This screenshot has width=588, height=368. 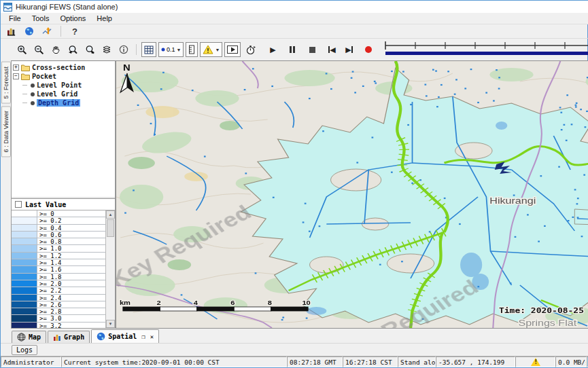 I want to click on pan-hand-icon, so click(x=56, y=50).